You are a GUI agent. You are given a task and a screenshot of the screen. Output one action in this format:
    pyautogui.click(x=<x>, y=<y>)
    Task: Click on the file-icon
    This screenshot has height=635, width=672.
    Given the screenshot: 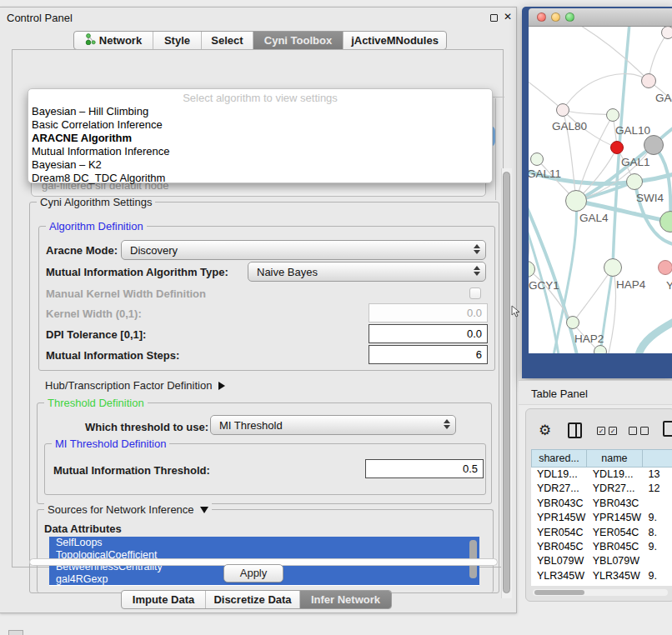 What is the action you would take?
    pyautogui.click(x=667, y=428)
    